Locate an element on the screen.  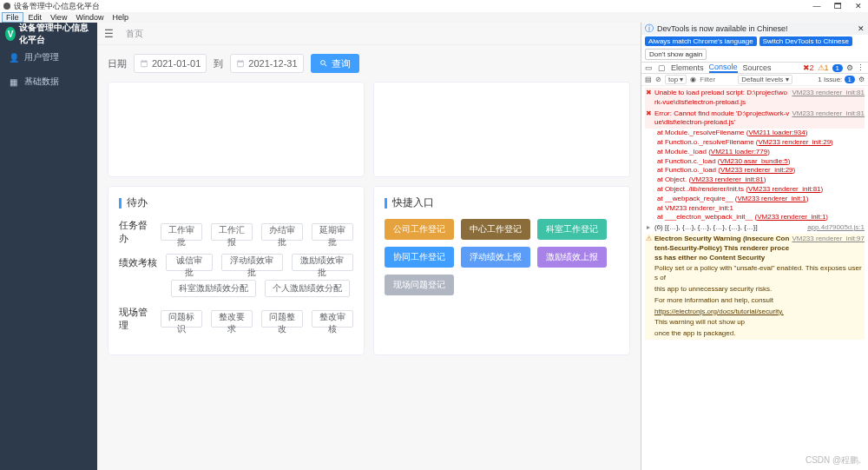
window-close: ✕ is located at coordinates (858, 6).